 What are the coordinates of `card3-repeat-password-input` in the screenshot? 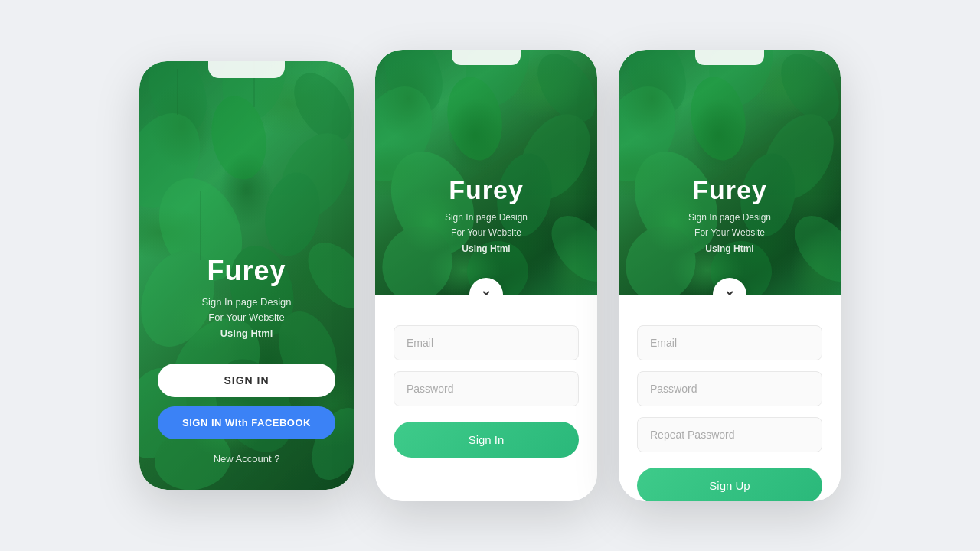 It's located at (730, 435).